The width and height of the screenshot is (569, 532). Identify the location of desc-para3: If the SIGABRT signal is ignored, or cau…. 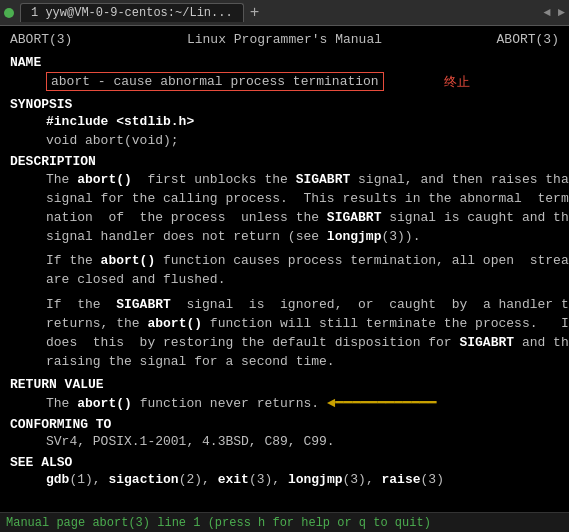
(284, 334).